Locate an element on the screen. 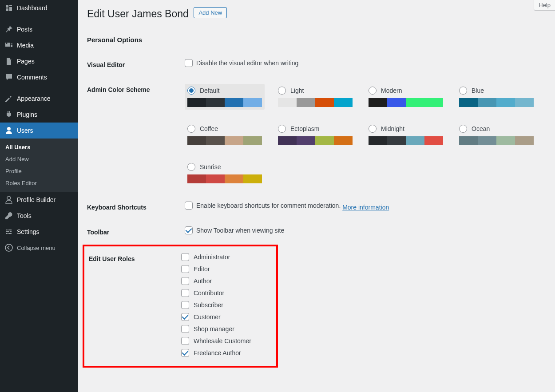  sidebar-item-label: Settings is located at coordinates (28, 232).